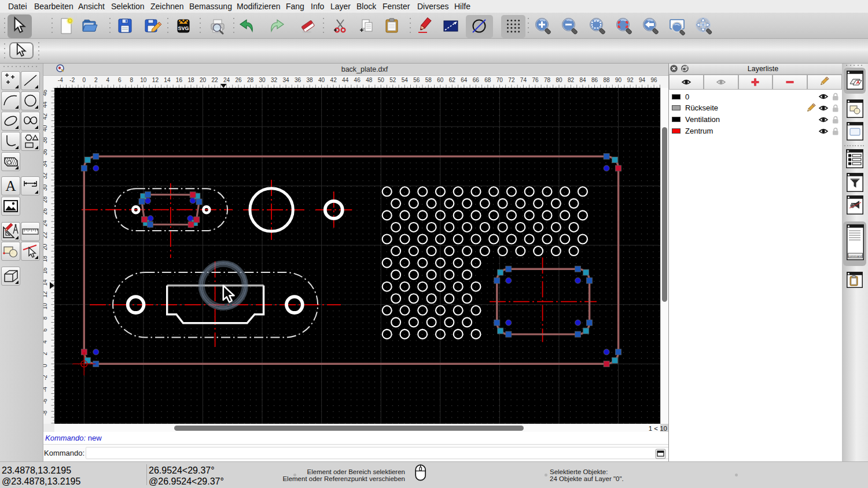  What do you see at coordinates (183, 28) in the screenshot?
I see `svg-text: SVG` at bounding box center [183, 28].